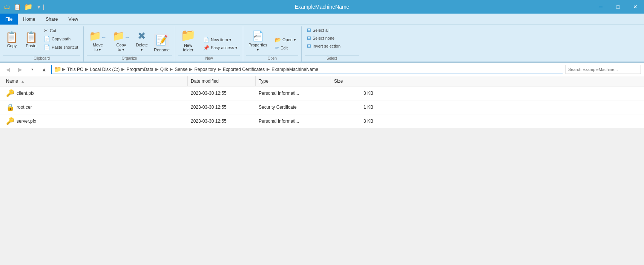 The height and width of the screenshot is (265, 644). I want to click on forward-button: ▶, so click(20, 69).